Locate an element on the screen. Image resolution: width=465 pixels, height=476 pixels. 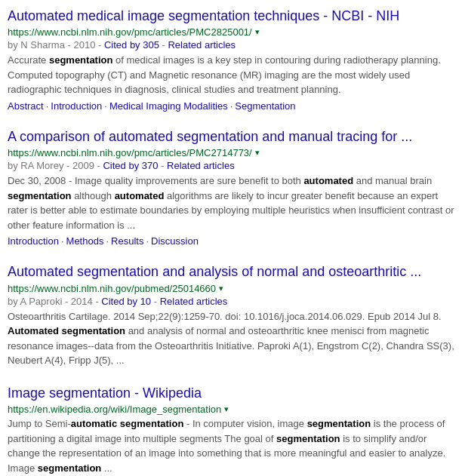
result-3-url-row: https://www.ncbi.nlm.nih.gov/pubmed/2501… is located at coordinates (232, 288).